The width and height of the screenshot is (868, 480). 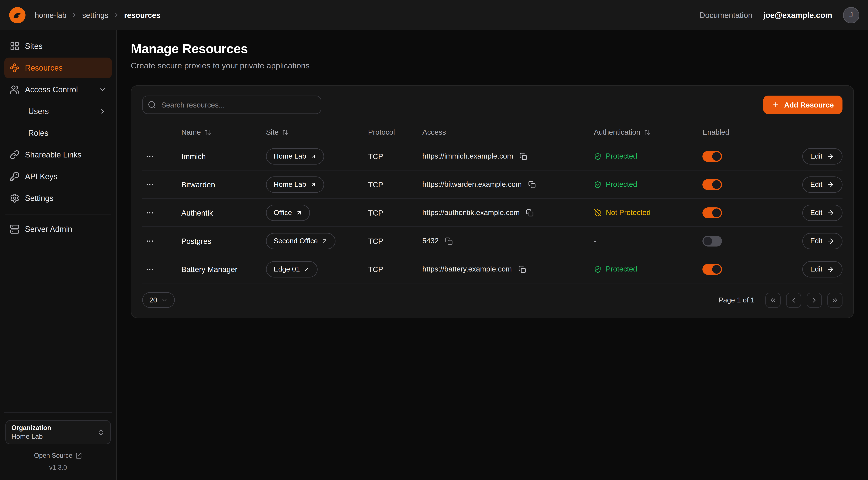 What do you see at coordinates (272, 132) in the screenshot?
I see `column-header-site: Site` at bounding box center [272, 132].